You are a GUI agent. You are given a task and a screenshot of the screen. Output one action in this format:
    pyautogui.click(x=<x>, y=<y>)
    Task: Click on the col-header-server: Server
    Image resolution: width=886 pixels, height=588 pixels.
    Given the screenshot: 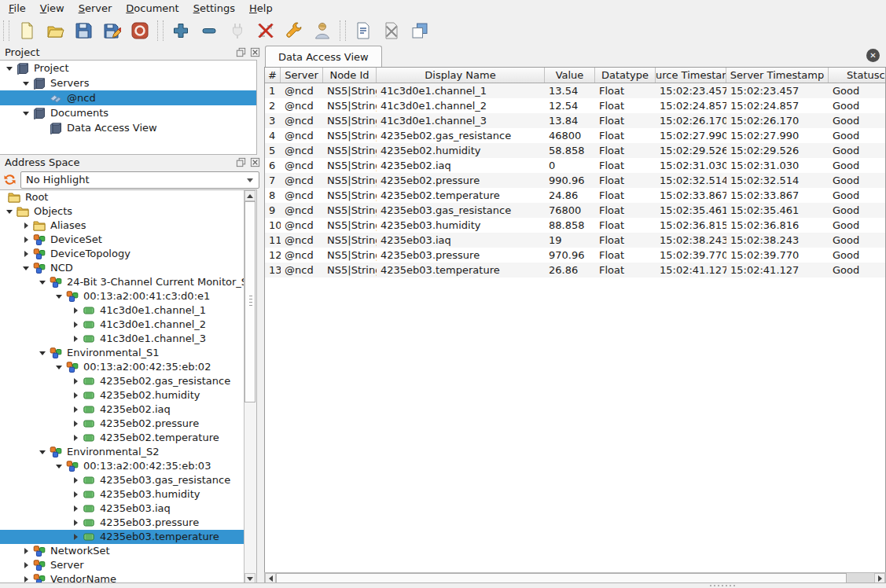 What is the action you would take?
    pyautogui.click(x=302, y=75)
    